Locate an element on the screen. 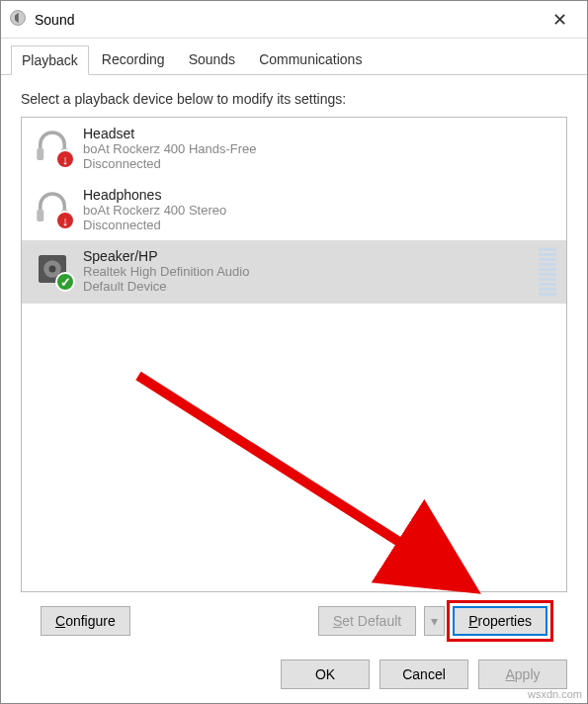 The width and height of the screenshot is (588, 704). apply-button: Apply is located at coordinates (523, 674).